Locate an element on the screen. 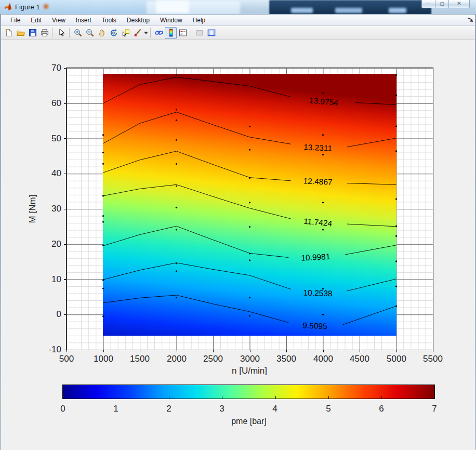 The width and height of the screenshot is (476, 450). x-tick-label: 5500 is located at coordinates (433, 359).